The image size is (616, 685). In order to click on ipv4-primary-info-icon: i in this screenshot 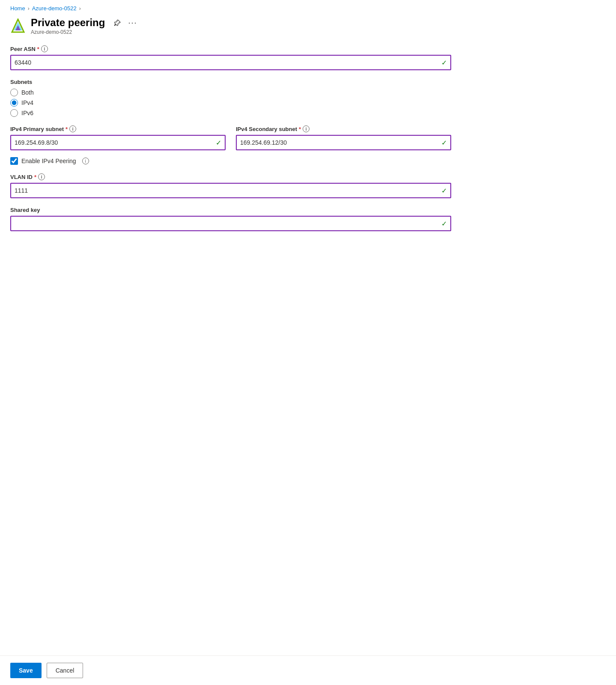, I will do `click(73, 129)`.